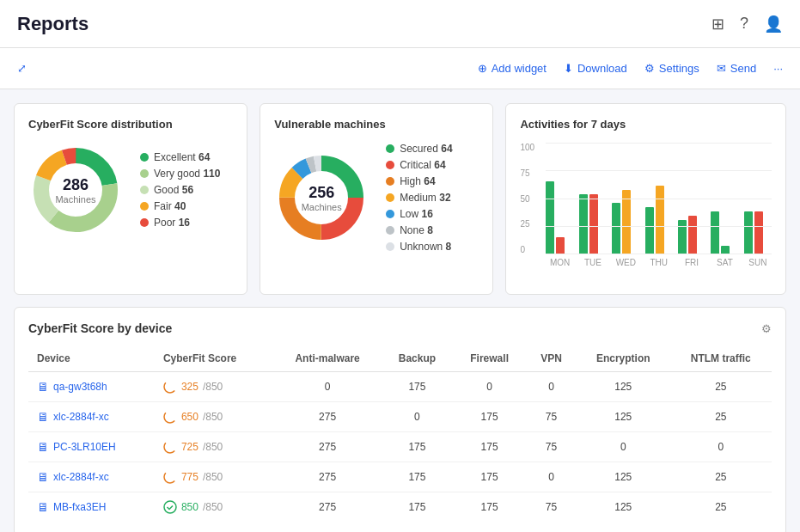 The height and width of the screenshot is (532, 800). I want to click on vulnerable-machines-widget: Vulnerable machines, so click(376, 199).